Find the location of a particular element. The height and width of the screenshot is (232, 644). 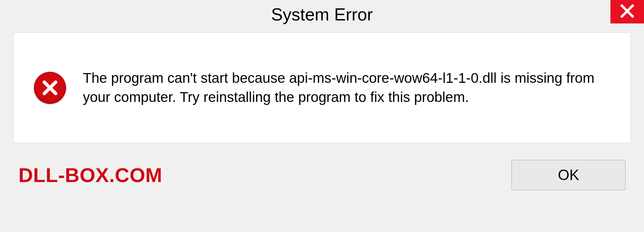

titlebar: System Error is located at coordinates (322, 14).